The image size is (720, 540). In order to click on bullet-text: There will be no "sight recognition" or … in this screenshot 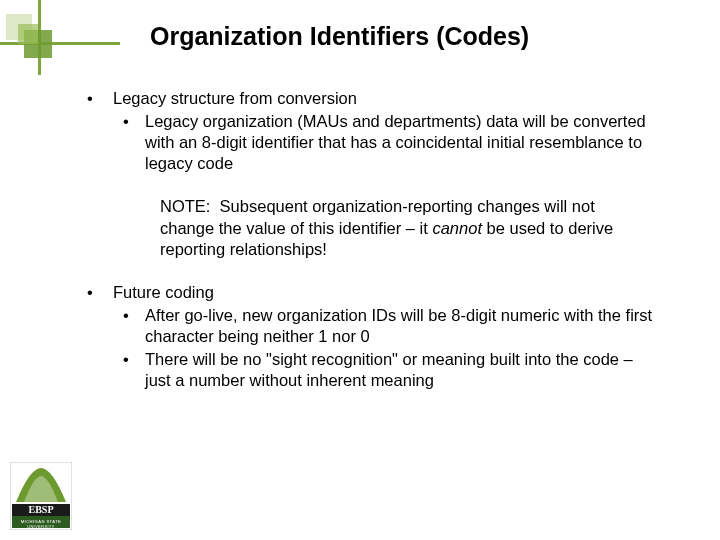, I will do `click(402, 370)`.